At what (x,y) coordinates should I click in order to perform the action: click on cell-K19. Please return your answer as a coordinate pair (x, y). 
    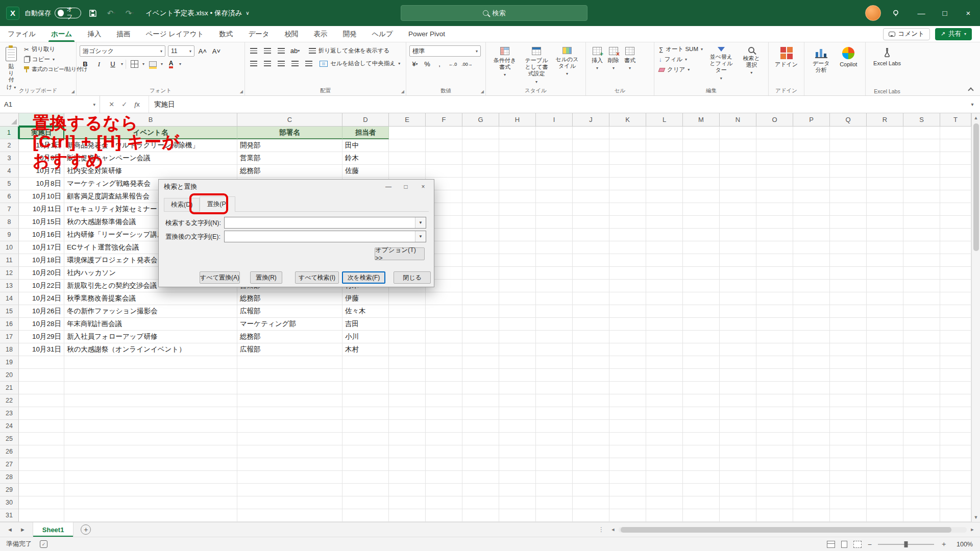
    Looking at the image, I should click on (628, 362).